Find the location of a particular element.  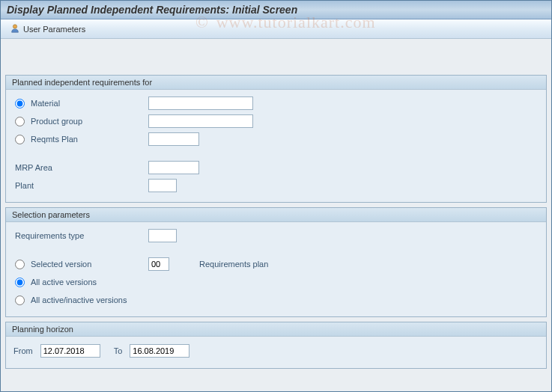

radio-selected-version is located at coordinates (19, 265).